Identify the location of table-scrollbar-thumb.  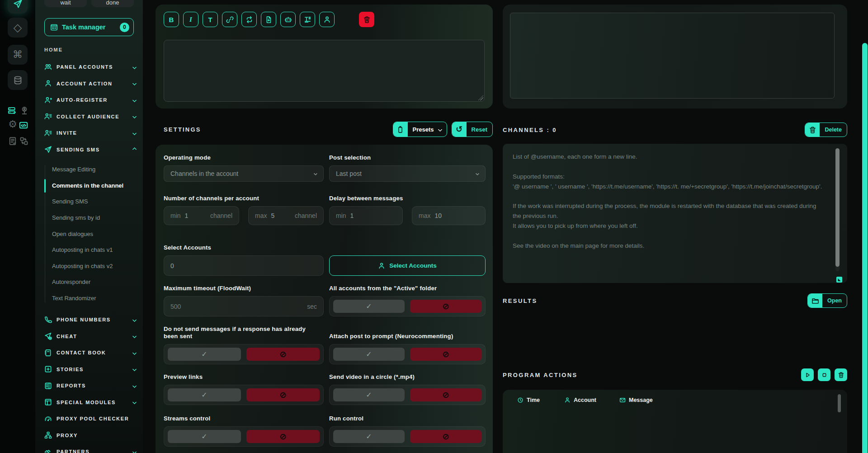
(839, 403).